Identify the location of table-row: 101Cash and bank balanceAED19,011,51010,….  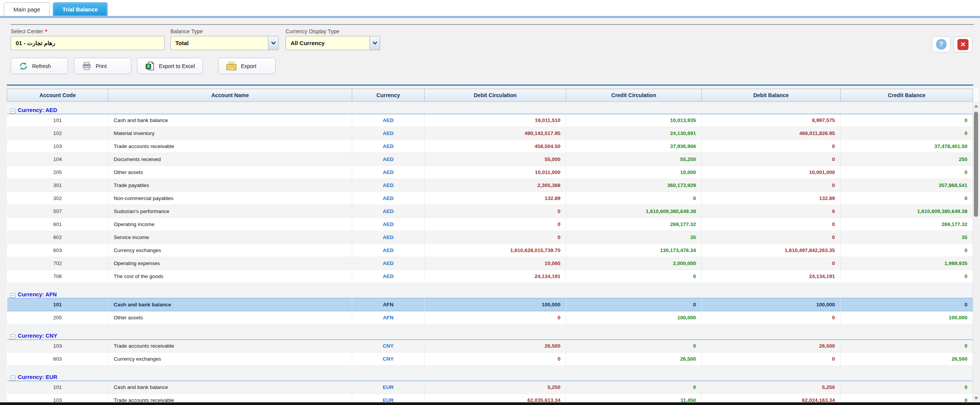
(490, 120).